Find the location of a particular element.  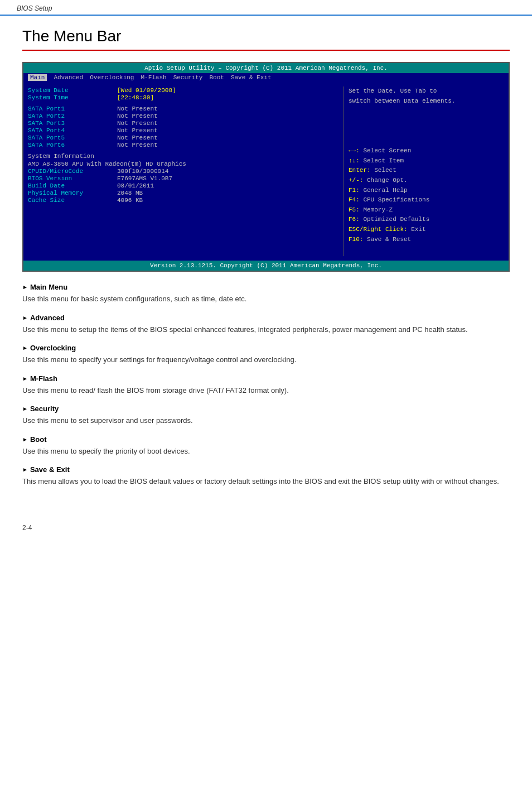

desc-advanced-heading: ► Advanced is located at coordinates (266, 318).